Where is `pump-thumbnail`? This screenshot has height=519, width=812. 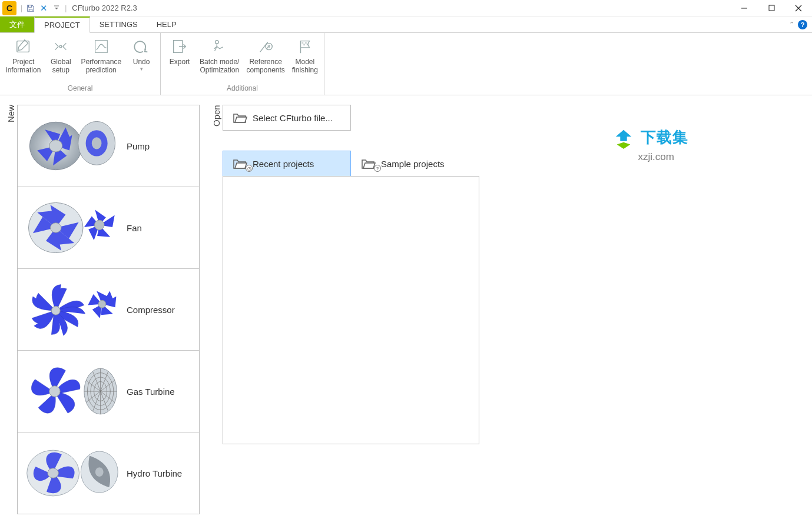 pump-thumbnail is located at coordinates (72, 146).